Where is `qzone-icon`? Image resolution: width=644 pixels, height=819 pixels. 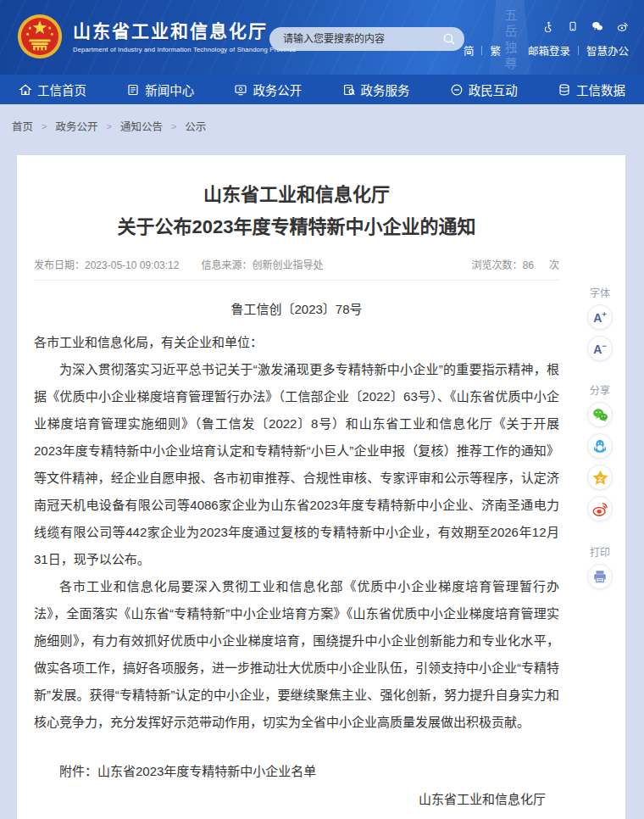 qzone-icon is located at coordinates (600, 477).